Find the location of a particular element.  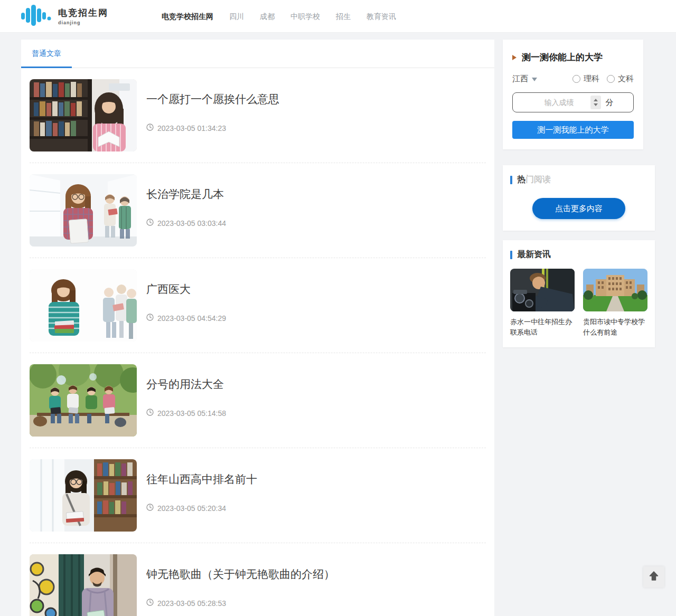

news-card: 贵阳市读中专学校学什么有前途 is located at coordinates (615, 303).